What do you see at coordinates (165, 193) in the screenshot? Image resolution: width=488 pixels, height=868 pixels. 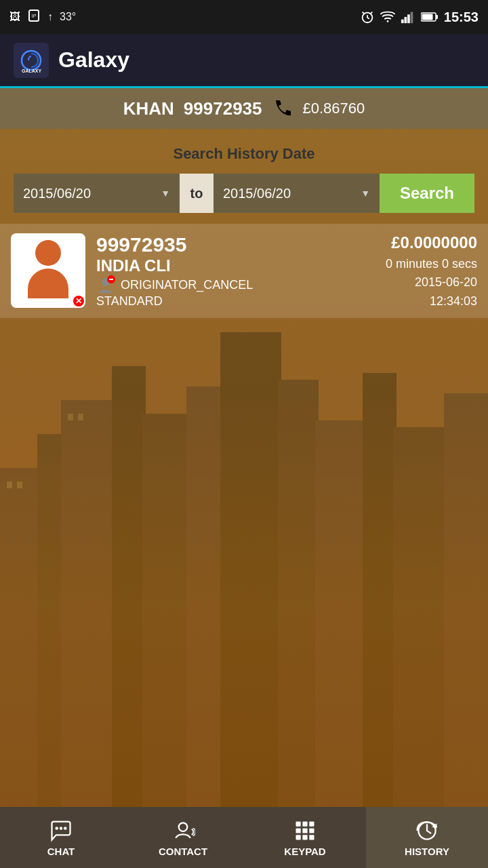 I see `date-from-arrow: ▼` at bounding box center [165, 193].